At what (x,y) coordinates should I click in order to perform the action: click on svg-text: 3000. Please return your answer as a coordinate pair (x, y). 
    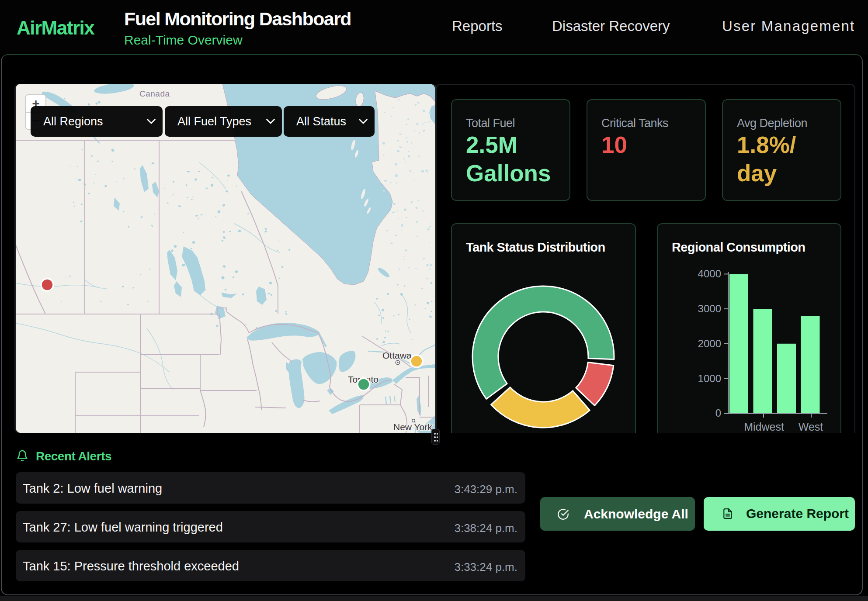
    Looking at the image, I should click on (710, 308).